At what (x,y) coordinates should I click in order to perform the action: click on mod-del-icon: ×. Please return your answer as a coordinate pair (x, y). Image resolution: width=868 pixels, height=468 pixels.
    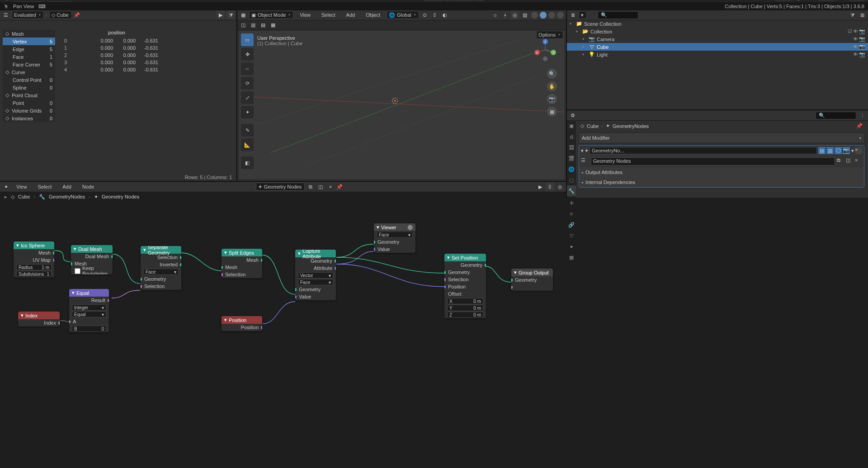
    Looking at the image, I should click on (859, 151).